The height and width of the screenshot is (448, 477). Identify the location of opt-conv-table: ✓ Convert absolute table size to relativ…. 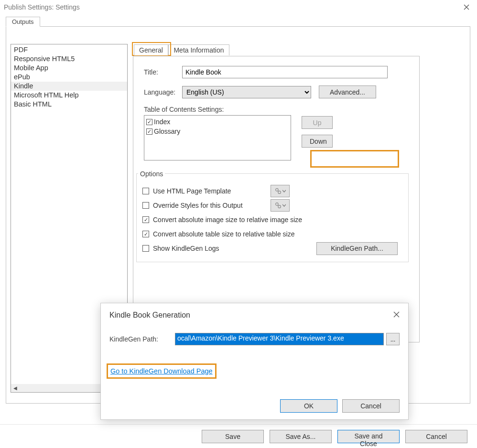
(272, 234).